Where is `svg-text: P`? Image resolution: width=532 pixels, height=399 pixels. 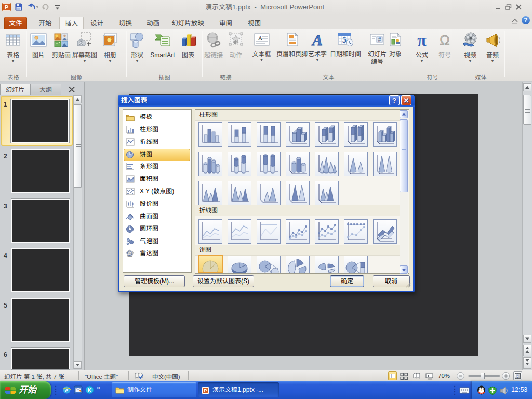 svg-text: P is located at coordinates (206, 391).